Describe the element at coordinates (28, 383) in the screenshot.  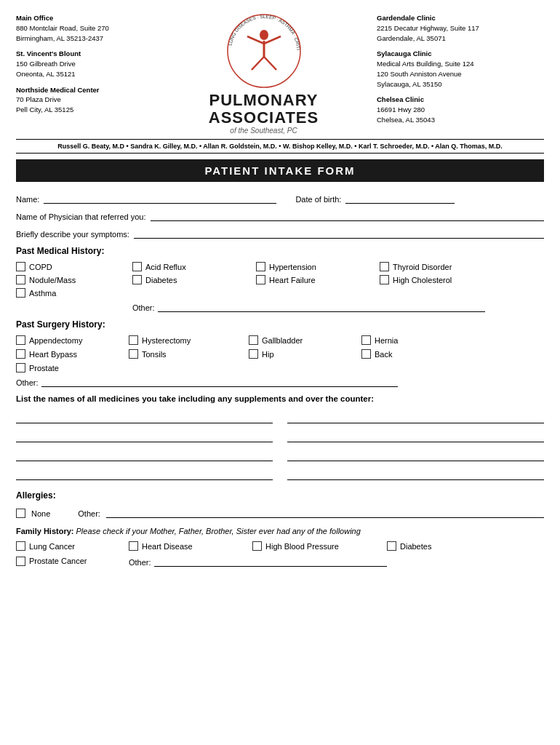
I see `psh-other-label: Other:` at that location.